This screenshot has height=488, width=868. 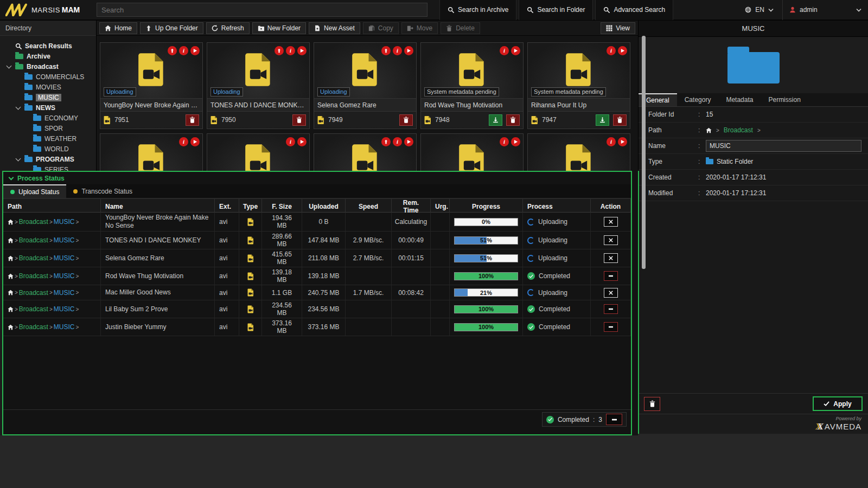 What do you see at coordinates (48, 149) in the screenshot?
I see `sidebar-item-world: WORLD` at bounding box center [48, 149].